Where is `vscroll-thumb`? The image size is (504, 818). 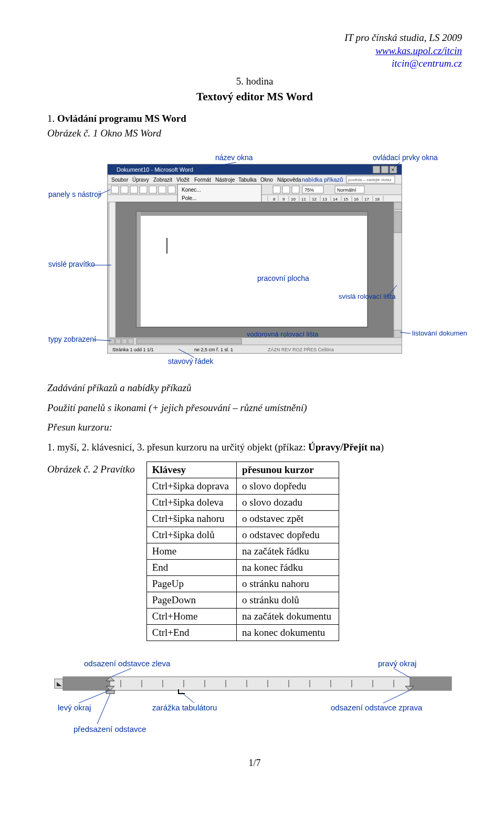
vscroll-thumb is located at coordinates (398, 222).